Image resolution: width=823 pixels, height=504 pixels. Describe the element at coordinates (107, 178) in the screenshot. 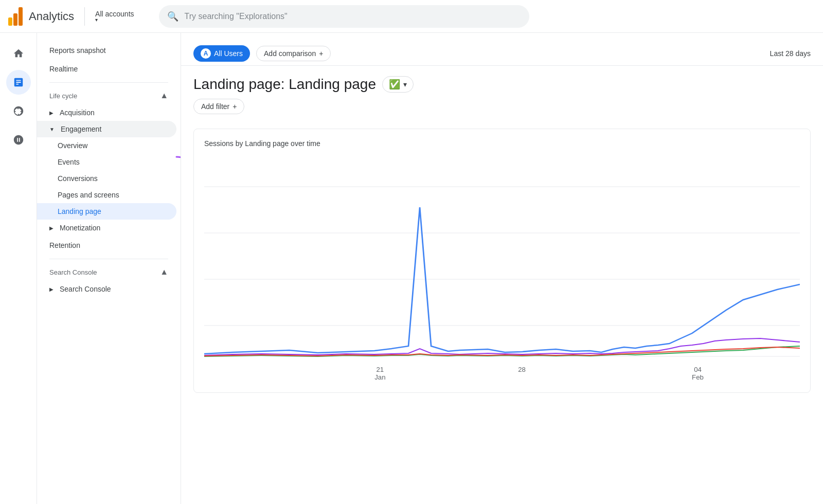

I see `sidebar-sub-conversions: Conversions` at that location.